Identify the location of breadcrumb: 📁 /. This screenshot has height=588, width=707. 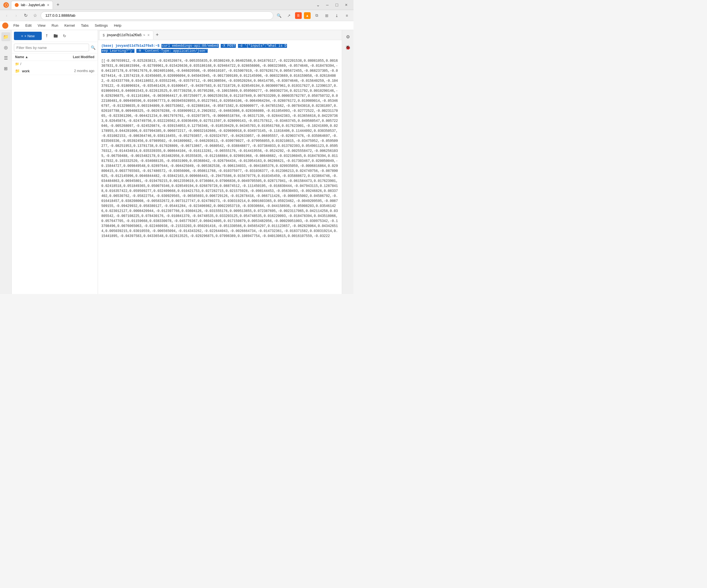
(55, 64).